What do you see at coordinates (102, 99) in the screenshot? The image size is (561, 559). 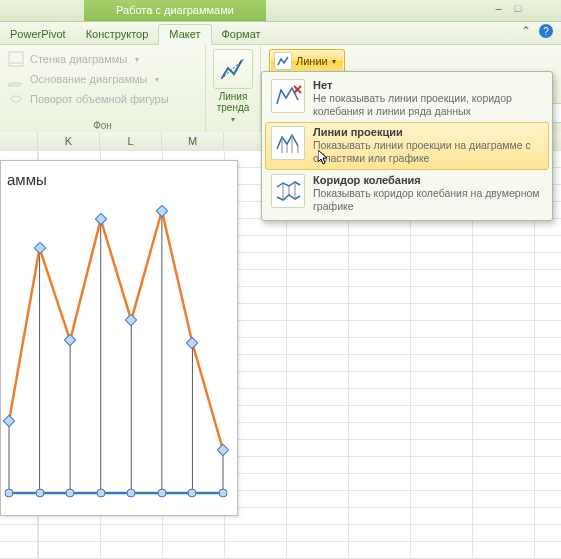 I see `rotate-3d-button: Поворот объемной фигуры` at bounding box center [102, 99].